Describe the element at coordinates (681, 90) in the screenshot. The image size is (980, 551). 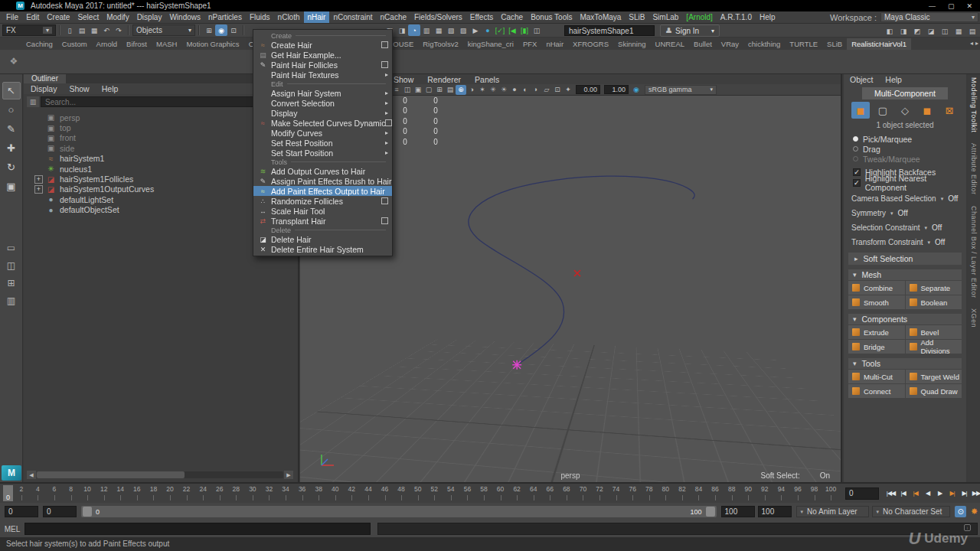
I see `colorspace-dropdown: sRGB gamma ▾` at that location.